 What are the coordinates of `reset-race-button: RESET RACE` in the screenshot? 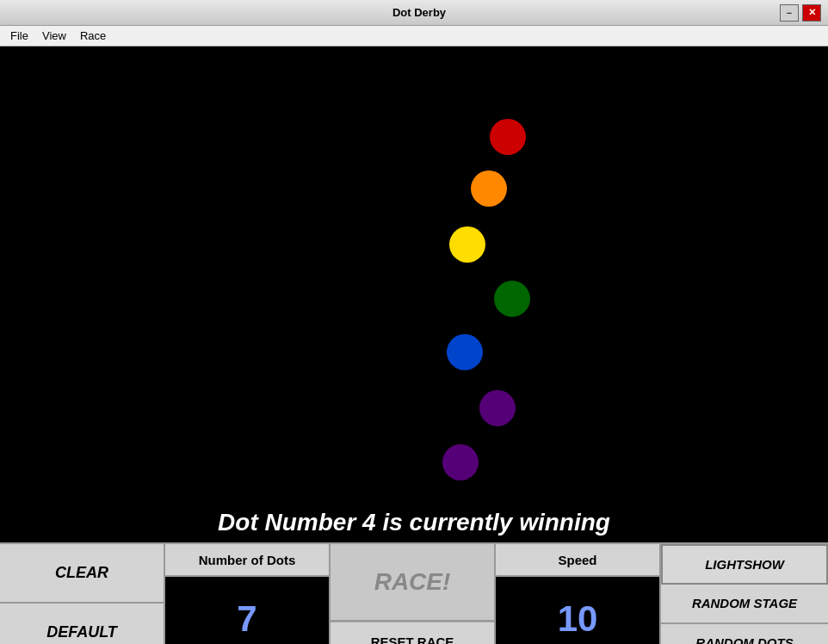 It's located at (412, 633).